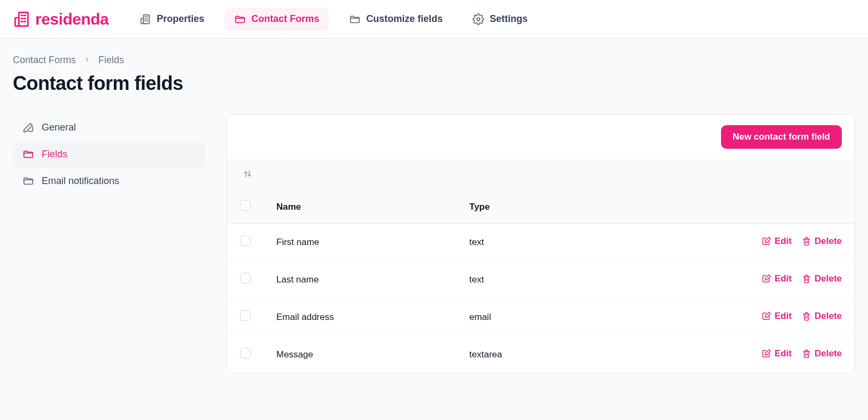 Image resolution: width=868 pixels, height=420 pixels. I want to click on brand-logo: residenda, so click(61, 19).